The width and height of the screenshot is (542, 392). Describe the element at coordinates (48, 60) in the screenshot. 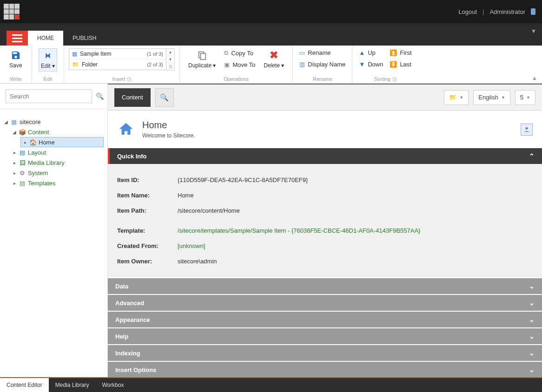

I see `edit-button: Edit ▾` at that location.